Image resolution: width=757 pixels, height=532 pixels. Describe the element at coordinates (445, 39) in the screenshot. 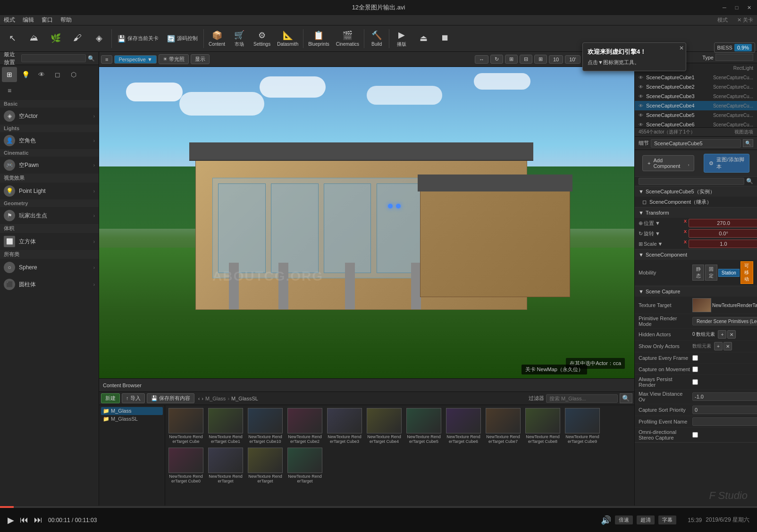

I see `toolbar-stop: ⏹` at that location.